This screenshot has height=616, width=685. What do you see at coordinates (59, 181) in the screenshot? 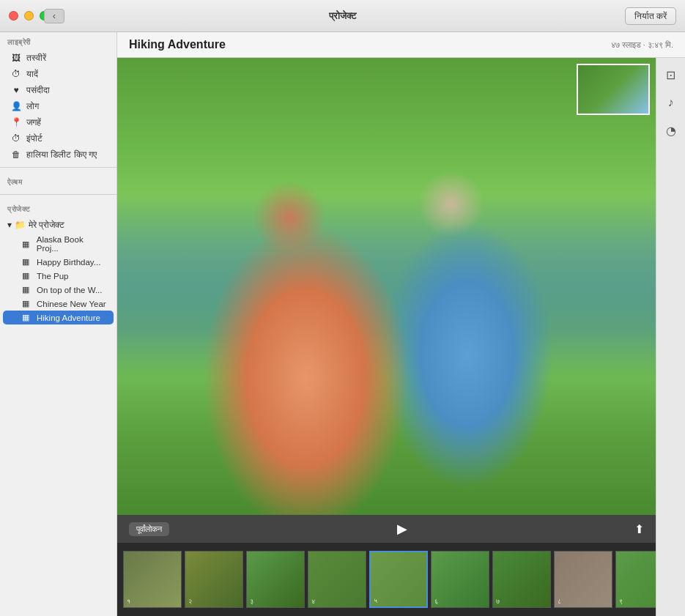
I see `album-section-header: ऐल्बम` at bounding box center [59, 181].